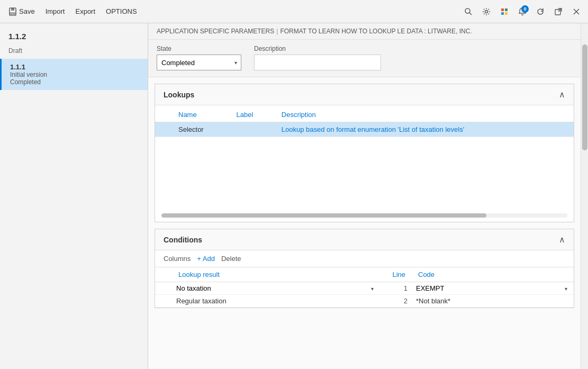 The width and height of the screenshot is (588, 369). I want to click on breadcrumb-part2: FORMAT TO LEARN HOW TO LOOKUP LE DATA : …, so click(376, 31).